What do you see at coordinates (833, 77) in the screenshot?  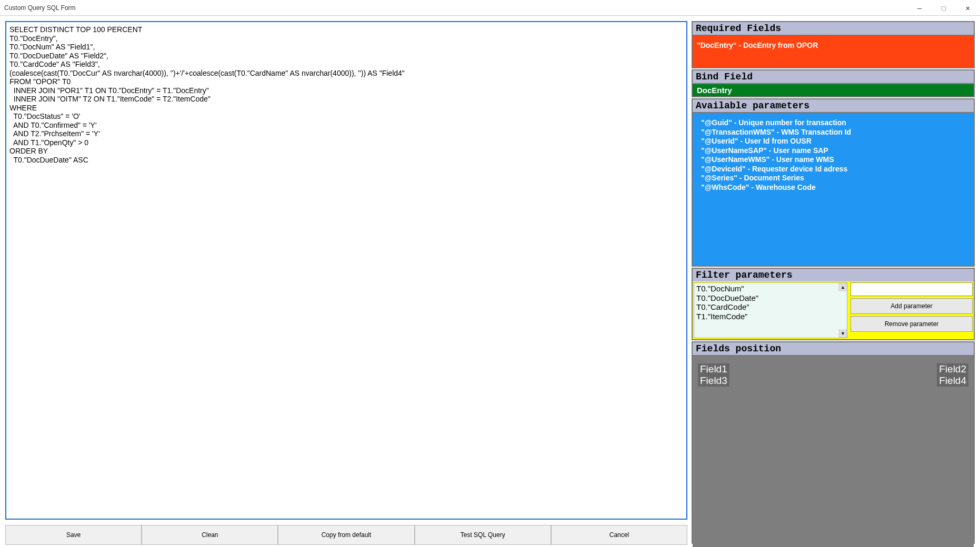 I see `bind-field-header: Bind Field` at bounding box center [833, 77].